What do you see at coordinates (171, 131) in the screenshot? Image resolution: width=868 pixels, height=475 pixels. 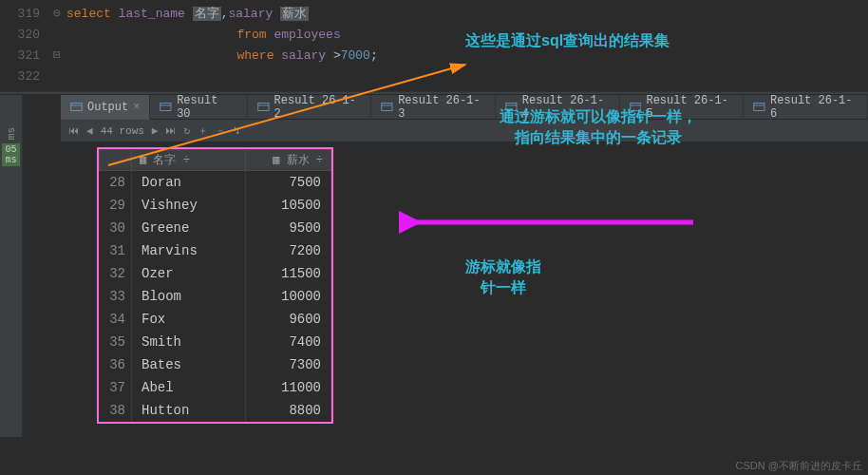 I see `last-icon: ⏭` at bounding box center [171, 131].